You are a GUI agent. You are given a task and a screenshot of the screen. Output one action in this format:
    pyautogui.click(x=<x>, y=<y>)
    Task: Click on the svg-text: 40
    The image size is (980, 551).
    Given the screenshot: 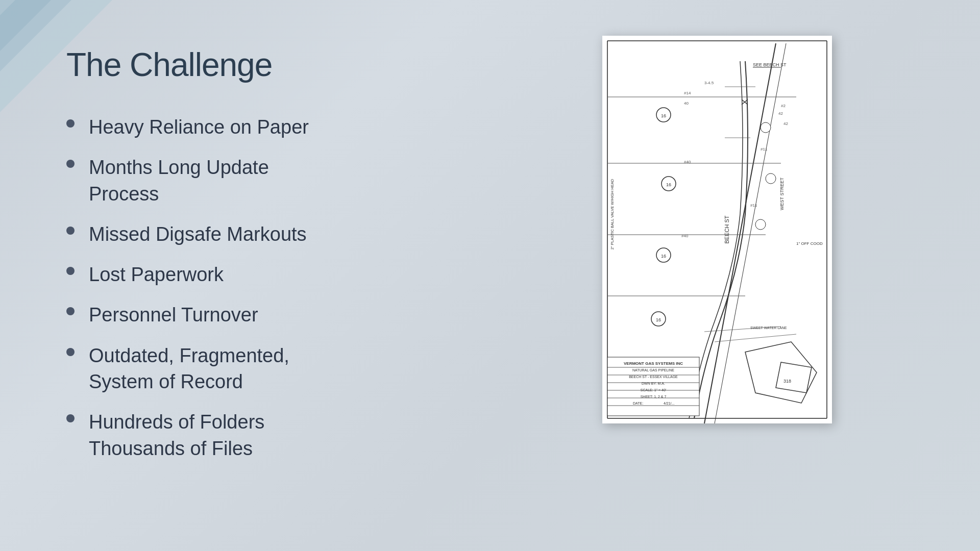 What is the action you would take?
    pyautogui.click(x=686, y=103)
    